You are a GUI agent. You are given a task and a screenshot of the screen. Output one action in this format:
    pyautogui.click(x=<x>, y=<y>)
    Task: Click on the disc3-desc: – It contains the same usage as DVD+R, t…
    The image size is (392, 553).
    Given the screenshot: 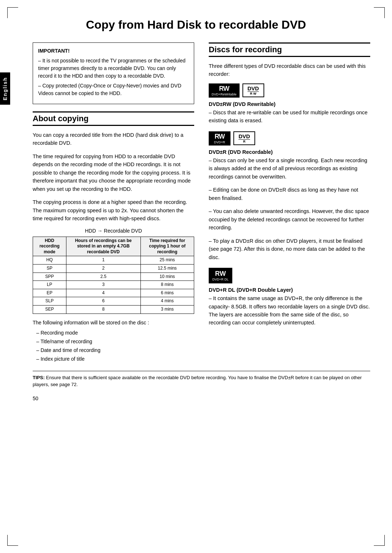 What is the action you would take?
    pyautogui.click(x=290, y=311)
    